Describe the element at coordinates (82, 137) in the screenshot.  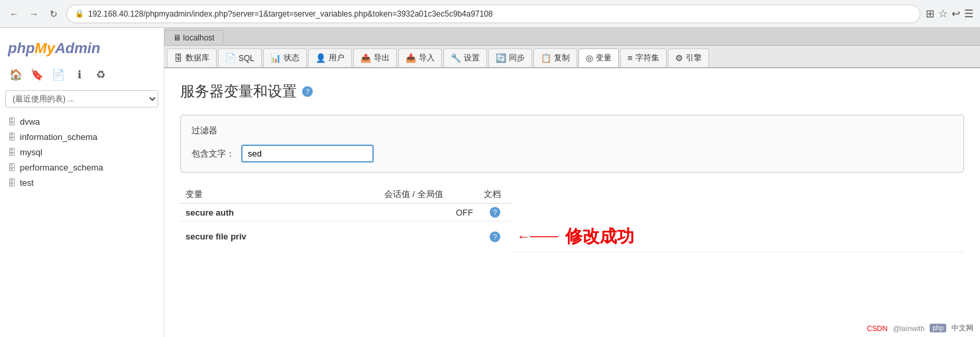
I see `db-item-information-schema: 🗄 information_schema` at that location.